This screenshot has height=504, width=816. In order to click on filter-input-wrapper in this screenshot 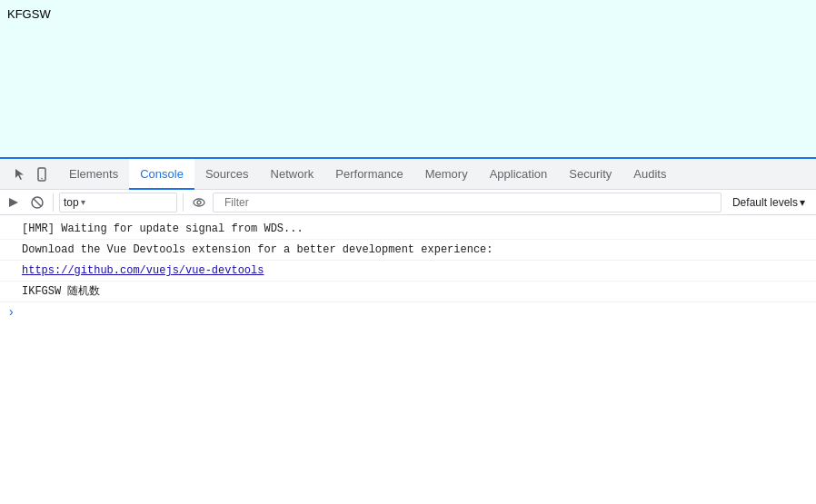, I will do `click(467, 203)`.